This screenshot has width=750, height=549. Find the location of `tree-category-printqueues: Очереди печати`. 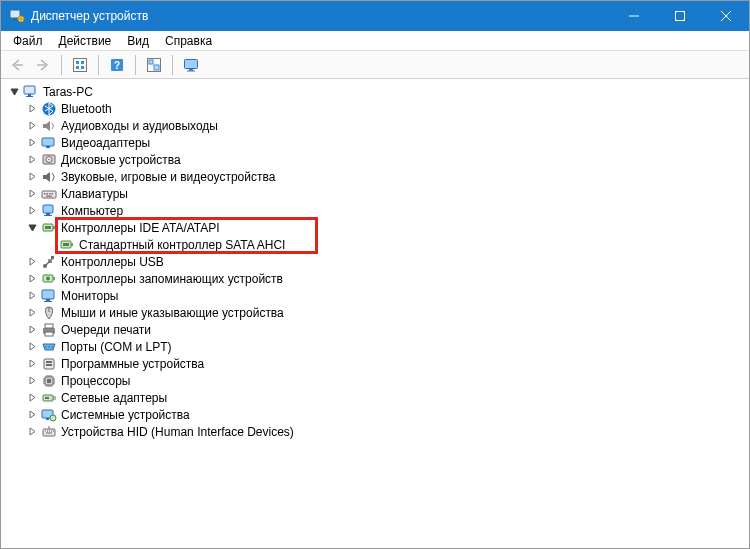

tree-category-printqueues: Очереди печати is located at coordinates (384, 330).